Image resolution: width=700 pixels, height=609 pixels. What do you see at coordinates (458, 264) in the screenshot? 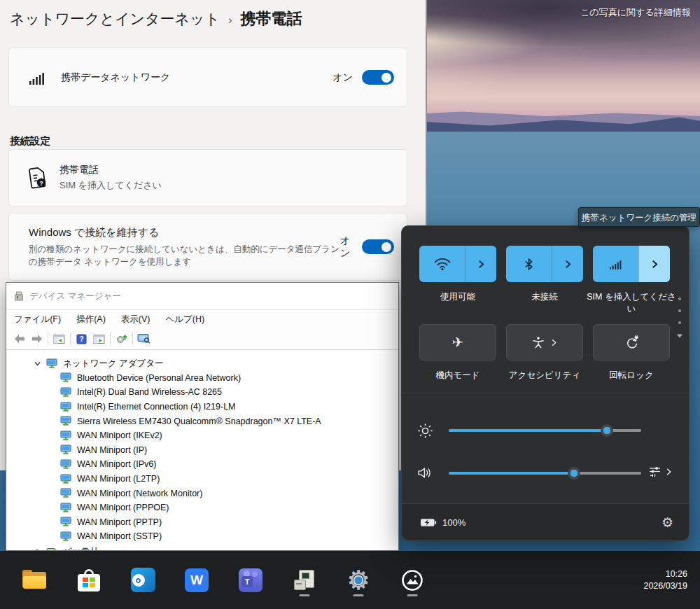
I see `wifi-tile` at bounding box center [458, 264].